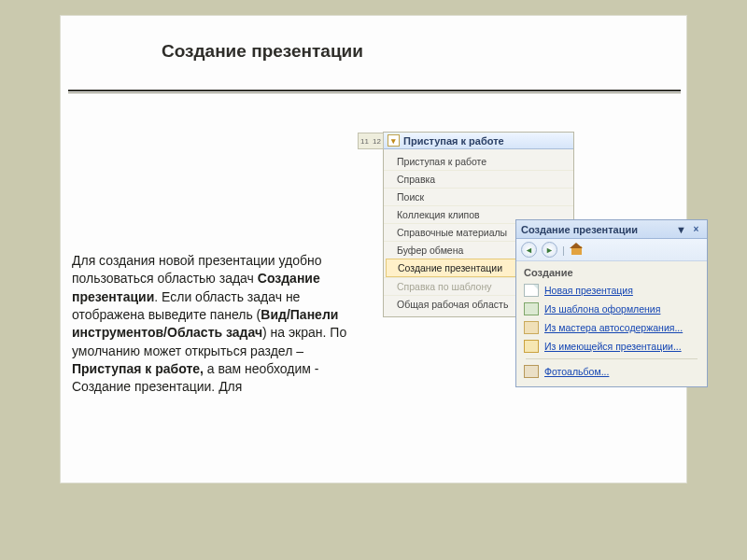  What do you see at coordinates (612, 334) in the screenshot?
I see `create-options-list: Новая презентация Из шаблона оформления …` at bounding box center [612, 334].